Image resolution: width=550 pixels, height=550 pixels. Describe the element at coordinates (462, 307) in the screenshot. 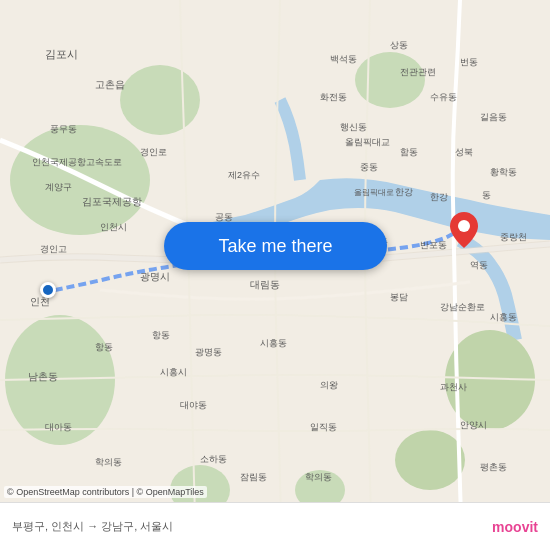

I see `svg-text: 강남순환로` at that location.